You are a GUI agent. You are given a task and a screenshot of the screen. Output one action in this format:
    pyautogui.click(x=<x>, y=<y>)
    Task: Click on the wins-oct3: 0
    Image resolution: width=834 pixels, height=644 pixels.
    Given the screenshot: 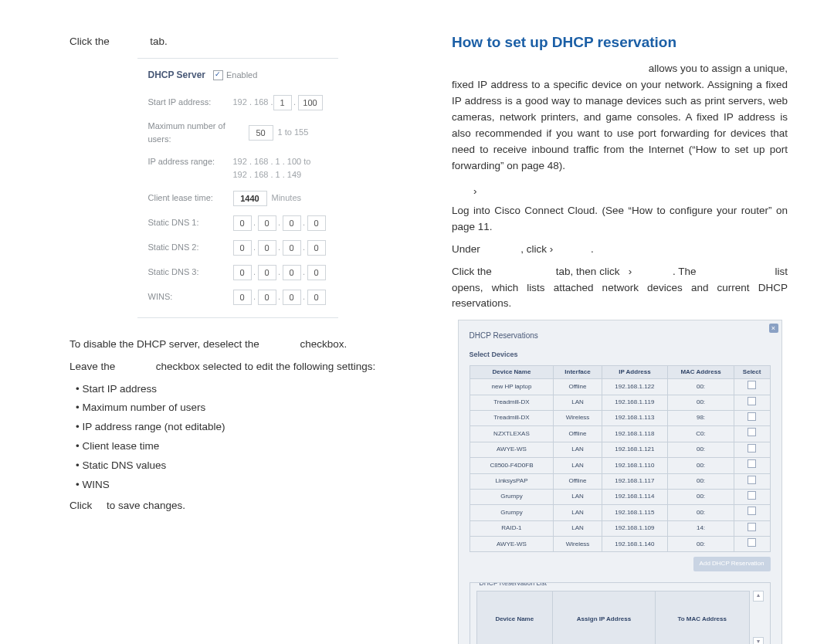 What is the action you would take?
    pyautogui.click(x=292, y=297)
    